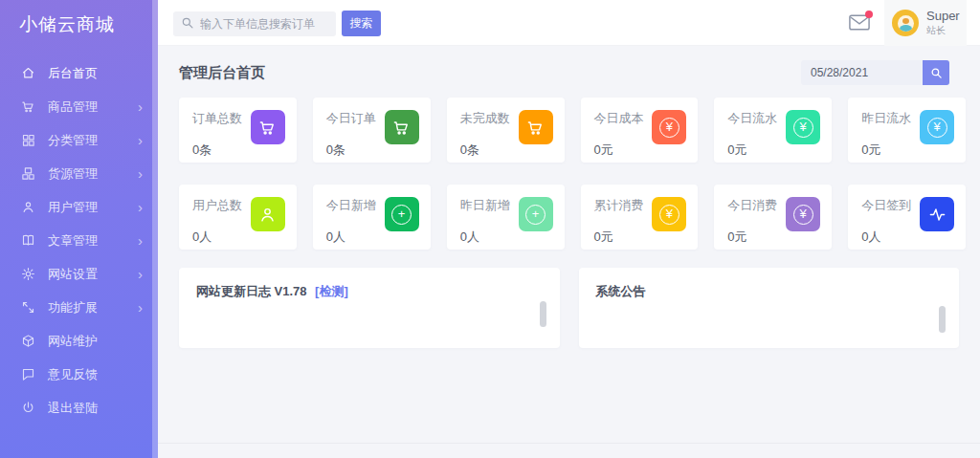  Describe the element at coordinates (944, 31) in the screenshot. I see `user-role: 站长` at that location.